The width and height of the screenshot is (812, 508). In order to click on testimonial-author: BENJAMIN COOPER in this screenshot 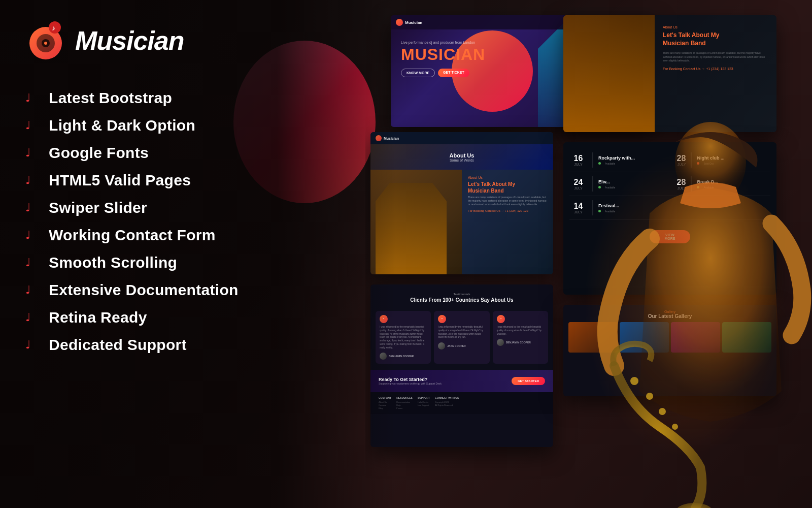, I will do `click(521, 342)`.